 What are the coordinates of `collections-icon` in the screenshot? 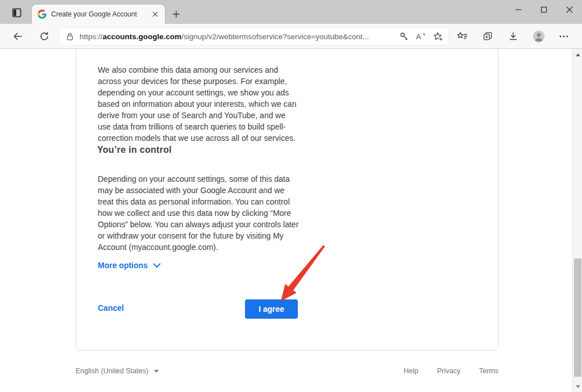 It's located at (488, 36).